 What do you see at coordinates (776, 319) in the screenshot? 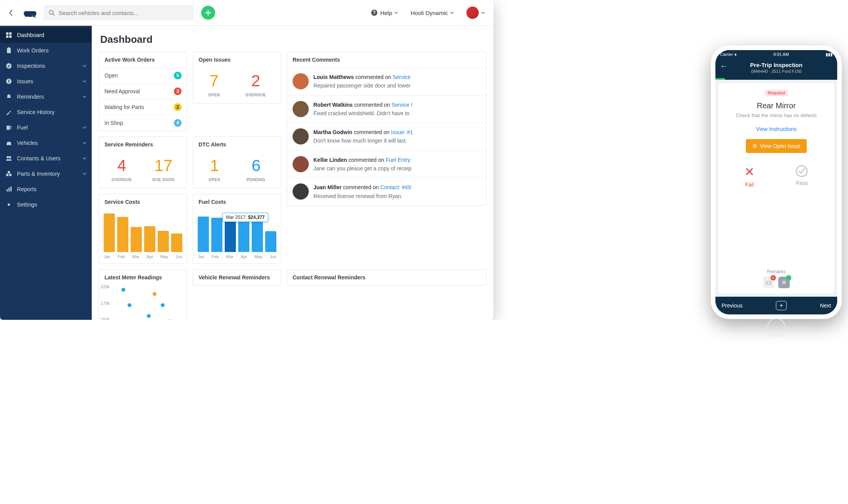
I see `home-button` at bounding box center [776, 319].